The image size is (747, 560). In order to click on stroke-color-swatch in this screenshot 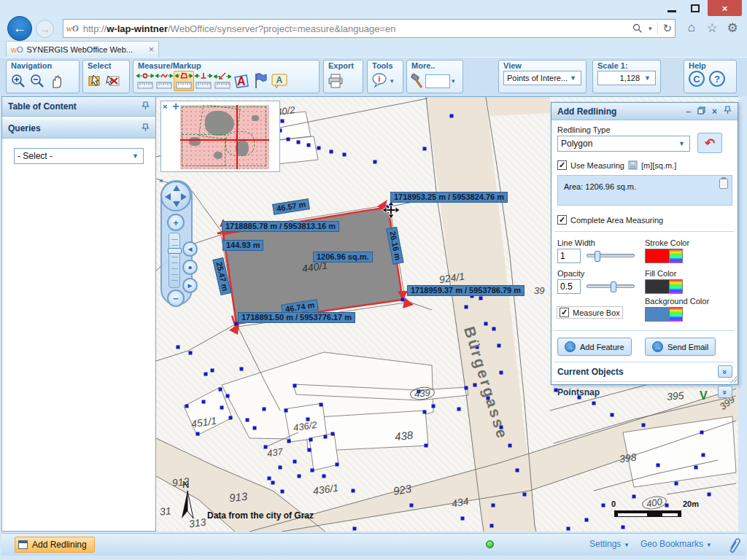, I will do `click(657, 256)`.